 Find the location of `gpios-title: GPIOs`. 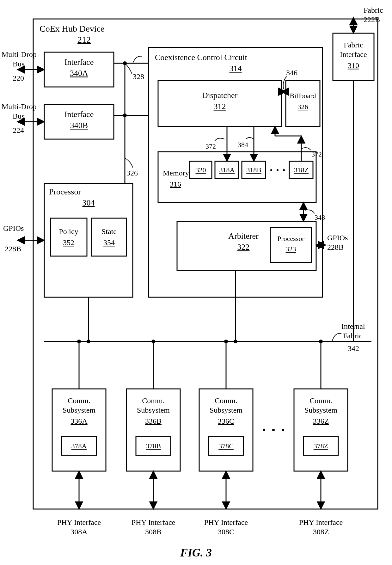

gpios-title: GPIOs is located at coordinates (13, 228).